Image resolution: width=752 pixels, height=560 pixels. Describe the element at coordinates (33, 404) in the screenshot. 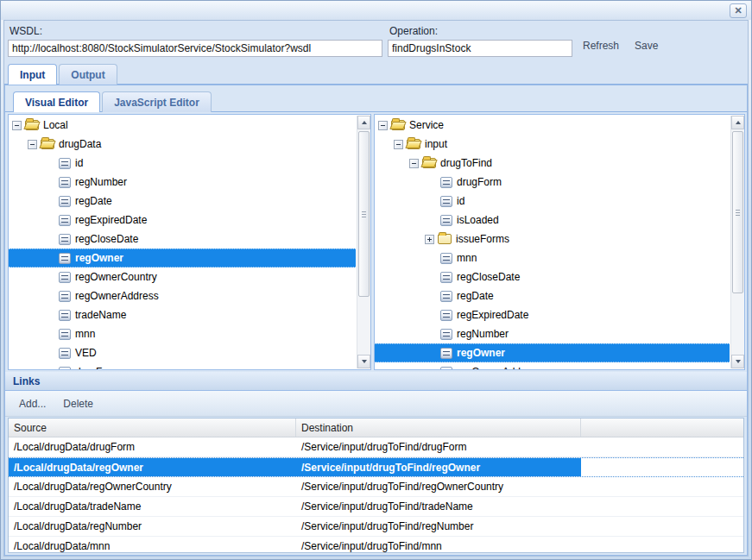

I see `add-link-button: Add...` at that location.